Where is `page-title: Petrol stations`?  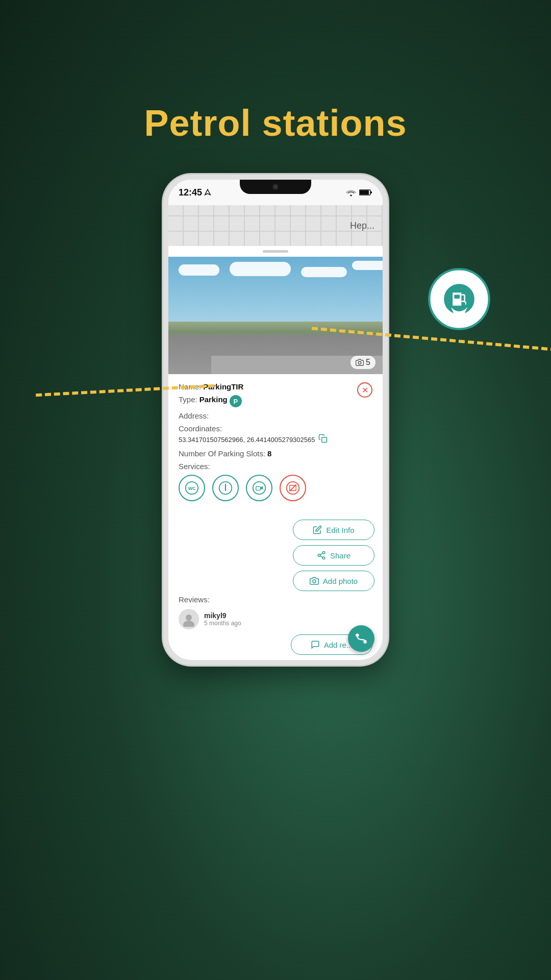 page-title: Petrol stations is located at coordinates (276, 123).